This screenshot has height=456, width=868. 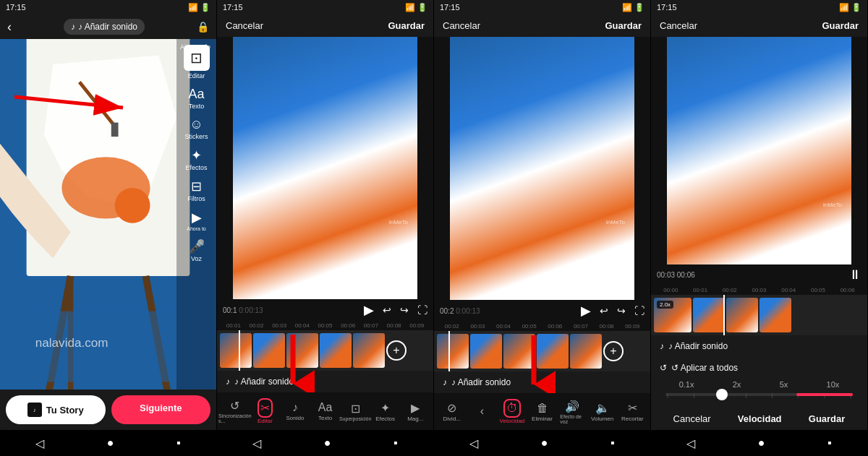 I want to click on add-sound-text-4: ♪ ♪ Añadir sonido, so click(x=694, y=346).